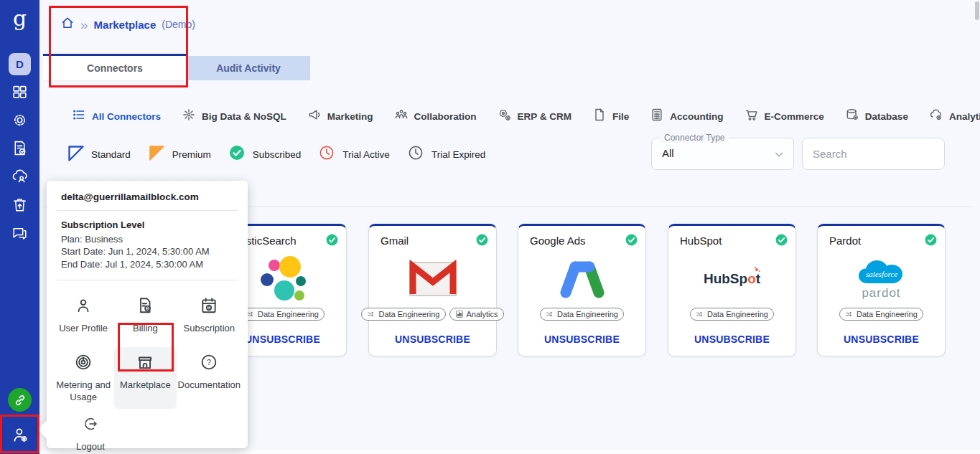  What do you see at coordinates (610, 116) in the screenshot?
I see `category-file: File` at bounding box center [610, 116].